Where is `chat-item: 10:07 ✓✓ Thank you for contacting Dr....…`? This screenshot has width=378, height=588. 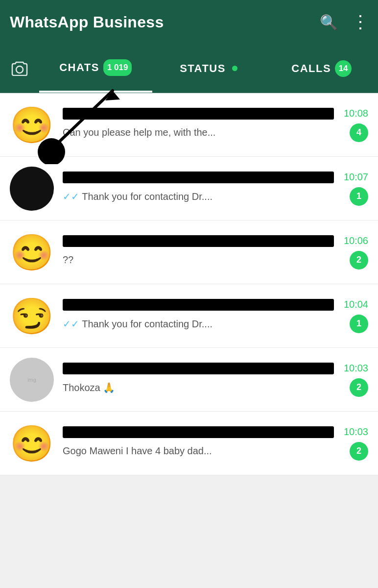
chat-item: 10:07 ✓✓ Thank you for contacting Dr....… is located at coordinates (189, 189).